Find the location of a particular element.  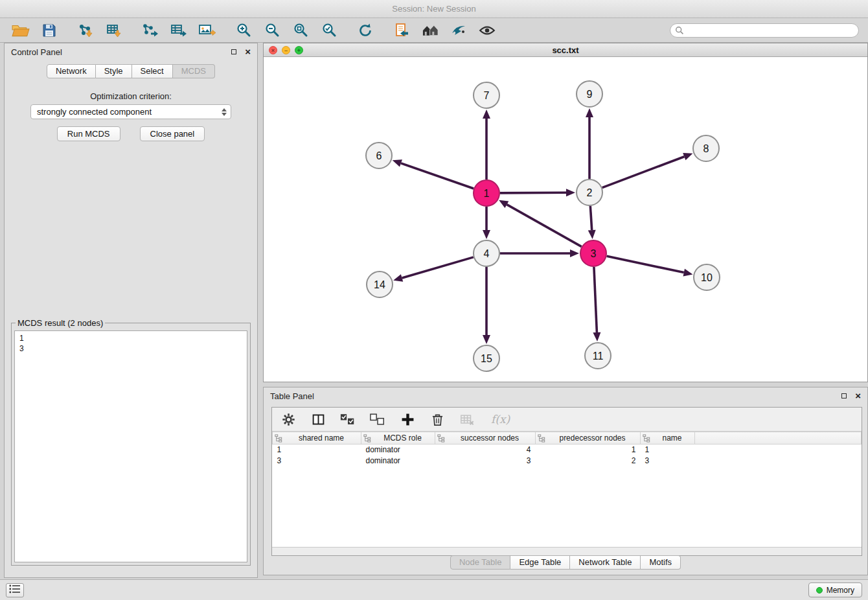

column-header-name: name is located at coordinates (668, 438).